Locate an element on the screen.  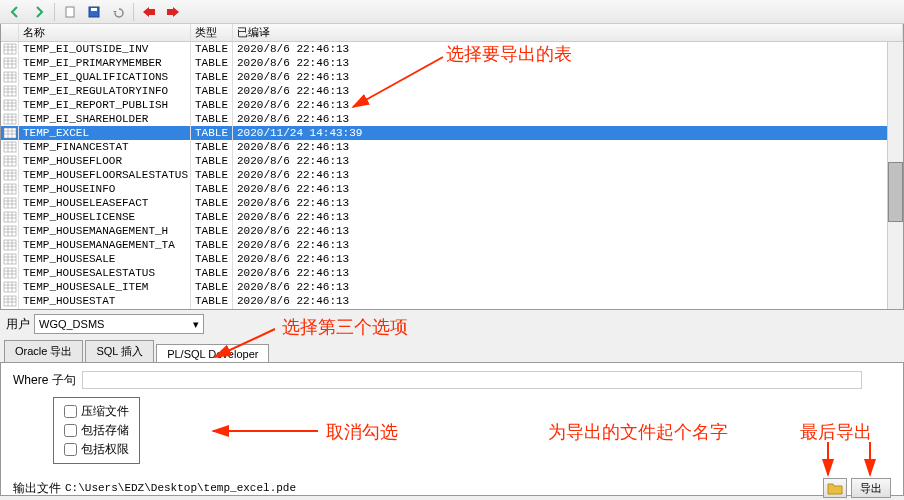
red-next-icon is located at coordinates (173, 12).